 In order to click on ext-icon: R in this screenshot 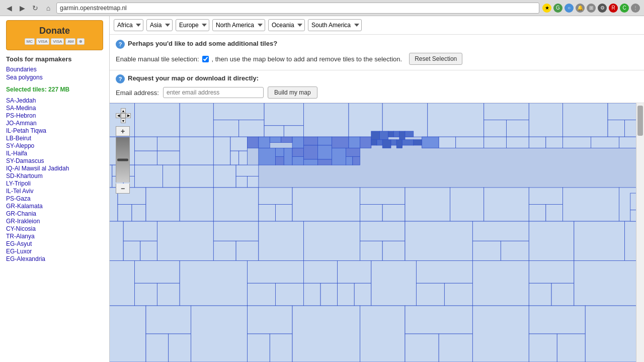, I will do `click(613, 8)`.